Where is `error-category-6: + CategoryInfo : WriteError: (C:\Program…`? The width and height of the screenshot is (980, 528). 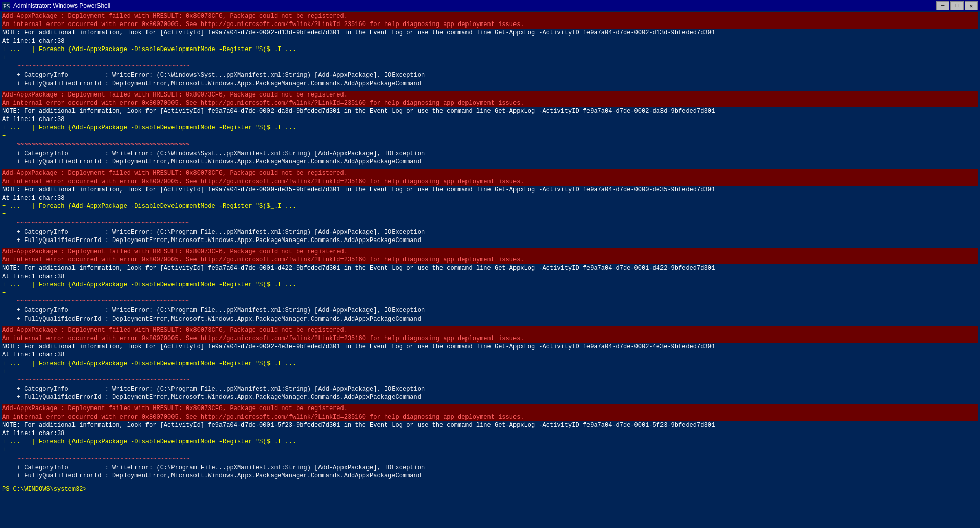 error-category-6: + CategoryInfo : WriteError: (C:\Program… is located at coordinates (490, 468).